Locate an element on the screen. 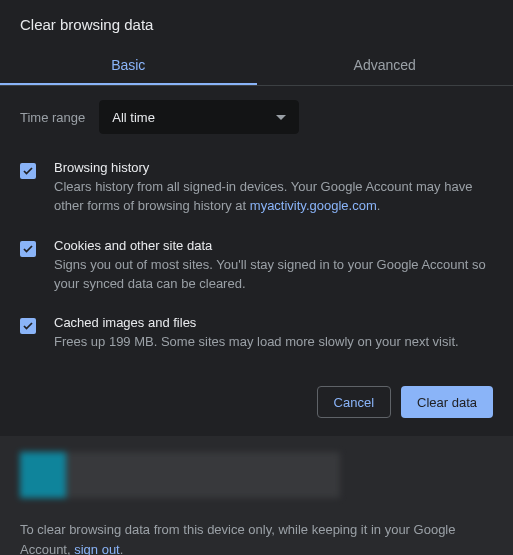  option-browsing-history: Browsing history Clears history from all… is located at coordinates (256, 188).